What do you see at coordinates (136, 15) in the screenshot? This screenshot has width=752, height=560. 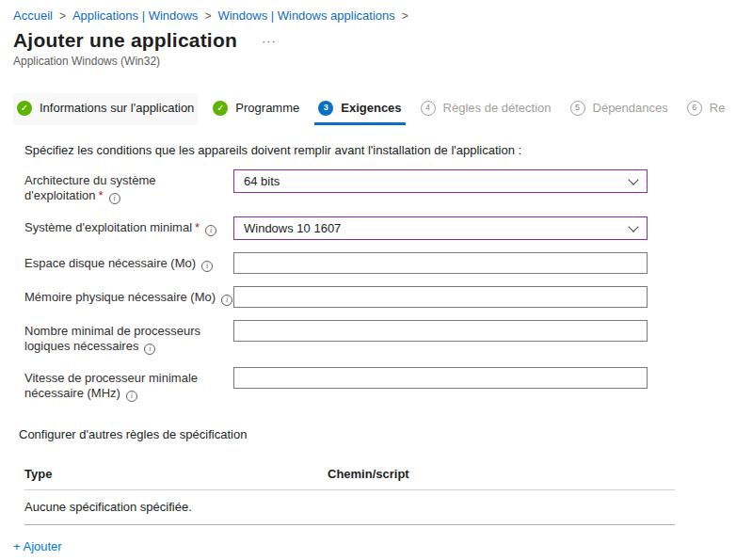 I see `breadcrumb-link: Applications | Windows` at bounding box center [136, 15].